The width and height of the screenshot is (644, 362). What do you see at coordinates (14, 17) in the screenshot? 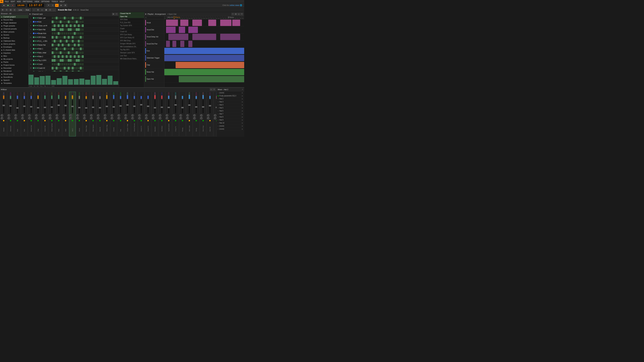
I see `sidebar-item-current-project: ▶Current project` at bounding box center [14, 17].